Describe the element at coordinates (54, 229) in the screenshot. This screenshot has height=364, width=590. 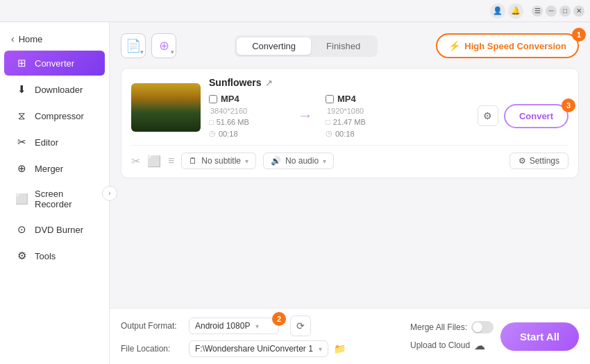
I see `sidebar-item-dvd-burner: ⊙ DVD Burner` at that location.